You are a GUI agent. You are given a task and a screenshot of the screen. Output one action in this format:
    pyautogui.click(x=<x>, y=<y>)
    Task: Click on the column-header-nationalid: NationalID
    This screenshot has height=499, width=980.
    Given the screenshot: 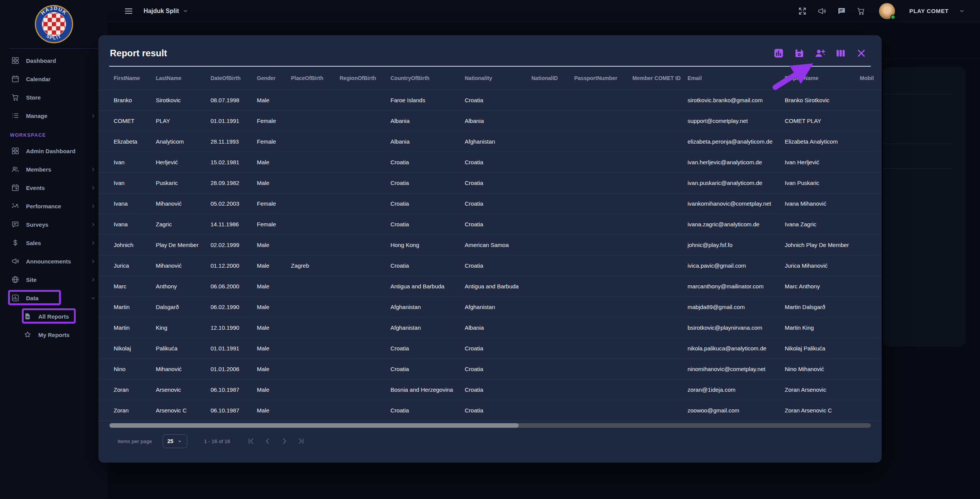 What is the action you would take?
    pyautogui.click(x=553, y=78)
    